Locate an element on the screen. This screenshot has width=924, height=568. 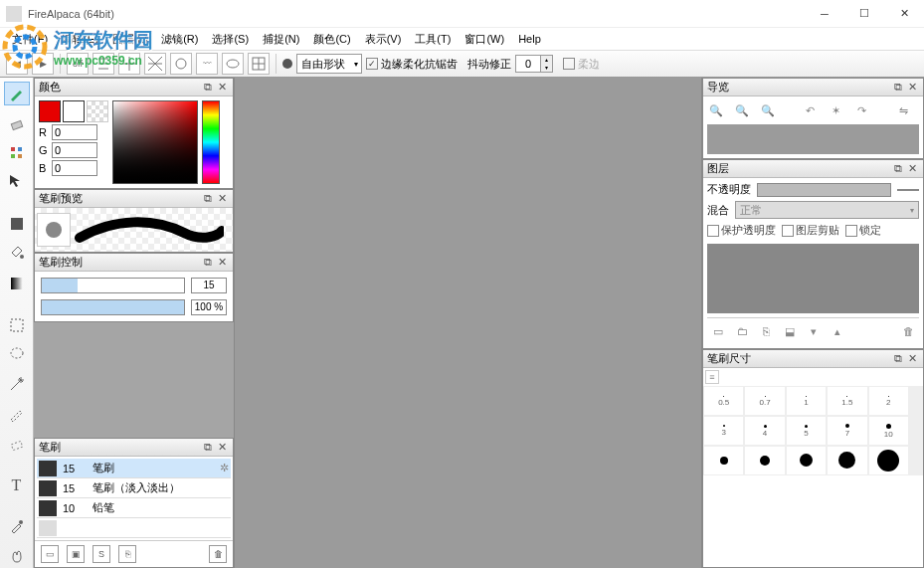
bucket-tool-icon is located at coordinates (17, 254).